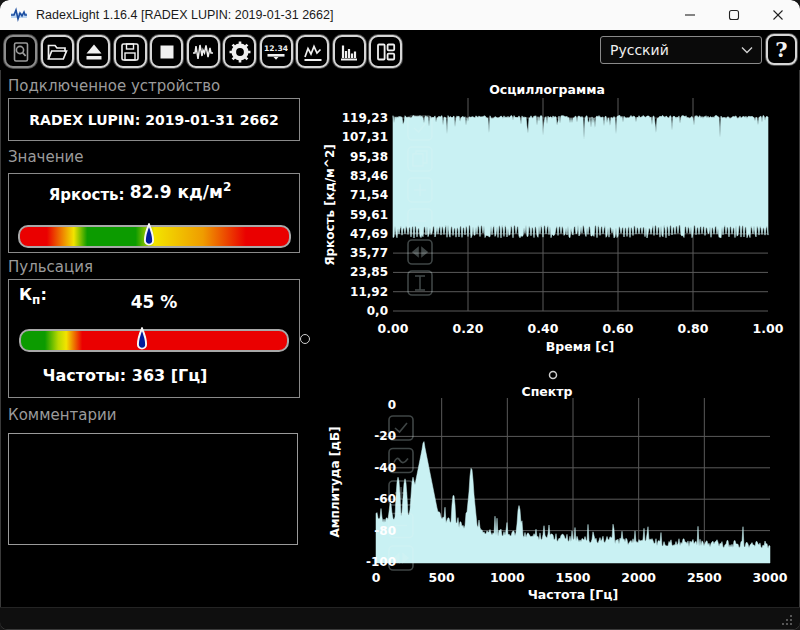  Describe the element at coordinates (385, 499) in the screenshot. I see `y-tick-label: -60` at that location.